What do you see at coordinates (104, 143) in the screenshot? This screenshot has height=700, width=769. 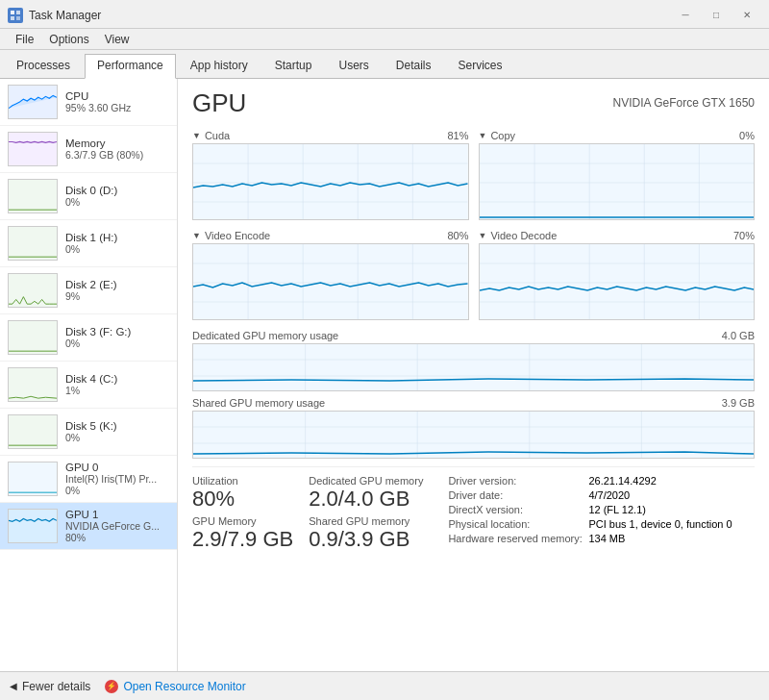 I see `memory-label: Memory` at bounding box center [104, 143].